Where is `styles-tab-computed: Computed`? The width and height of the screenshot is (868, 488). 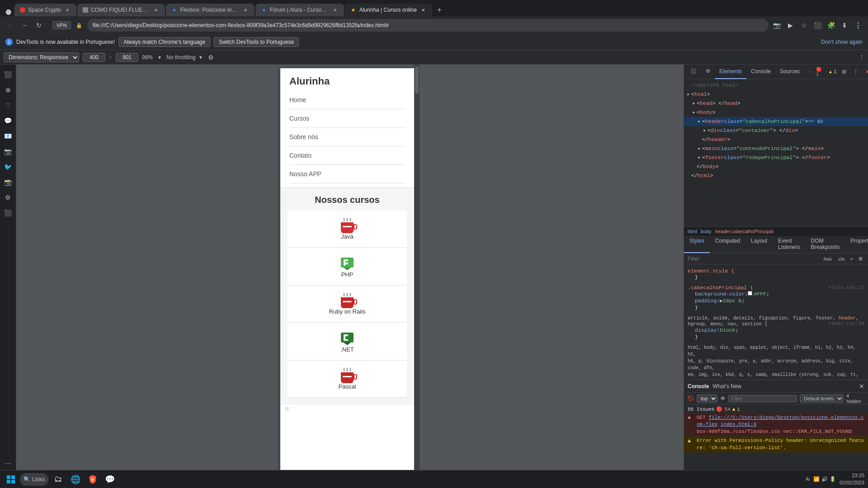
styles-tab-computed: Computed is located at coordinates (728, 244).